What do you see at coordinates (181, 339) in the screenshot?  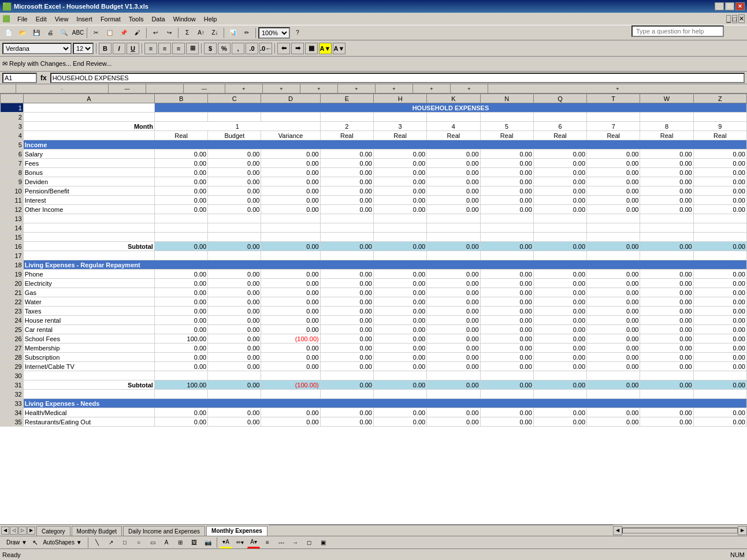 I see `cell-val: 100.00` at bounding box center [181, 339].